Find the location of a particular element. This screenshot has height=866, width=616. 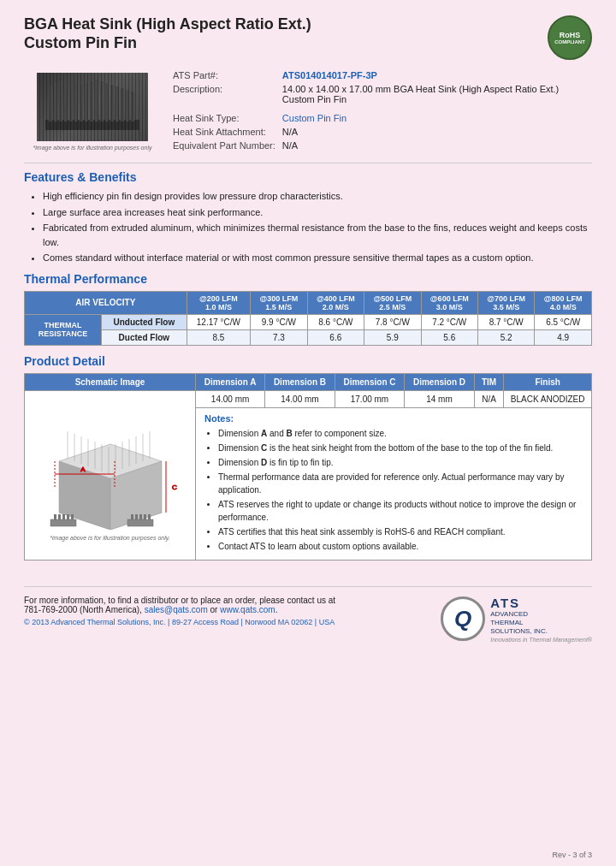

schematic-caption: *image above is for illustration purpose… is located at coordinates (110, 537).